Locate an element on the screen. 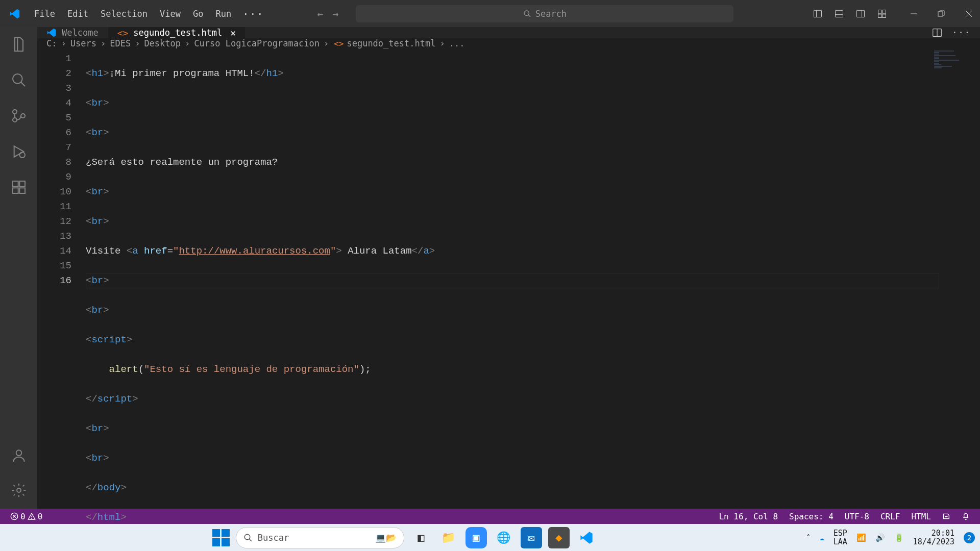 This screenshot has width=980, height=551. line-number: 4 is located at coordinates (54, 103).